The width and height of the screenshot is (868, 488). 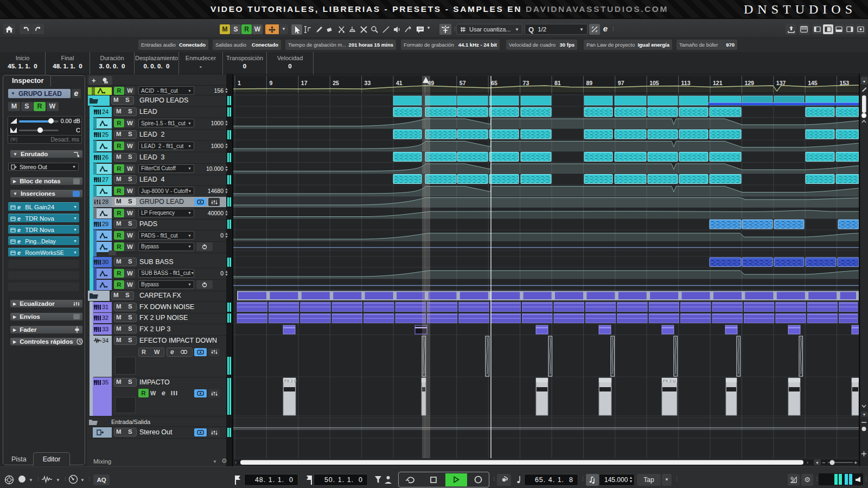 What do you see at coordinates (494, 83) in the screenshot?
I see `svg-text: 65` at bounding box center [494, 83].